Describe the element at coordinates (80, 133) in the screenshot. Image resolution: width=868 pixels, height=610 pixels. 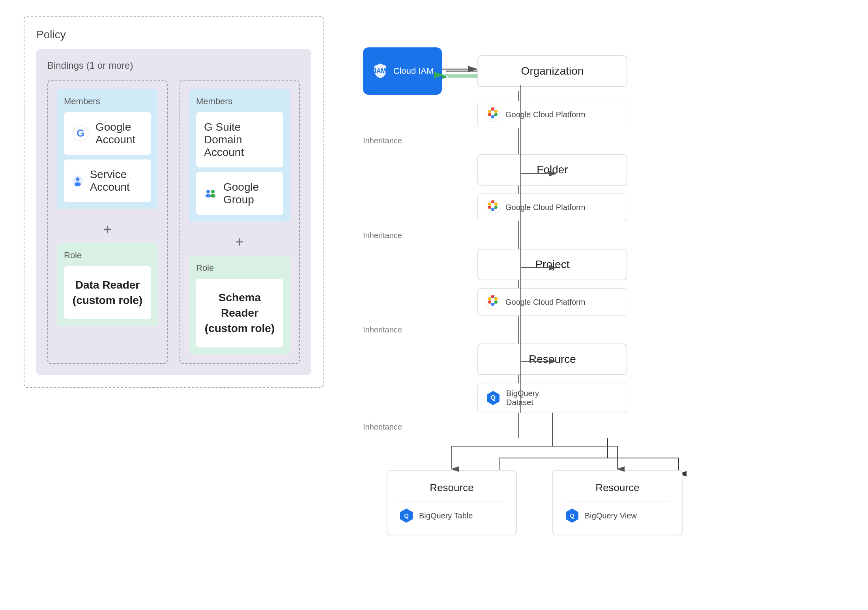
I see `svg-text: G` at that location.